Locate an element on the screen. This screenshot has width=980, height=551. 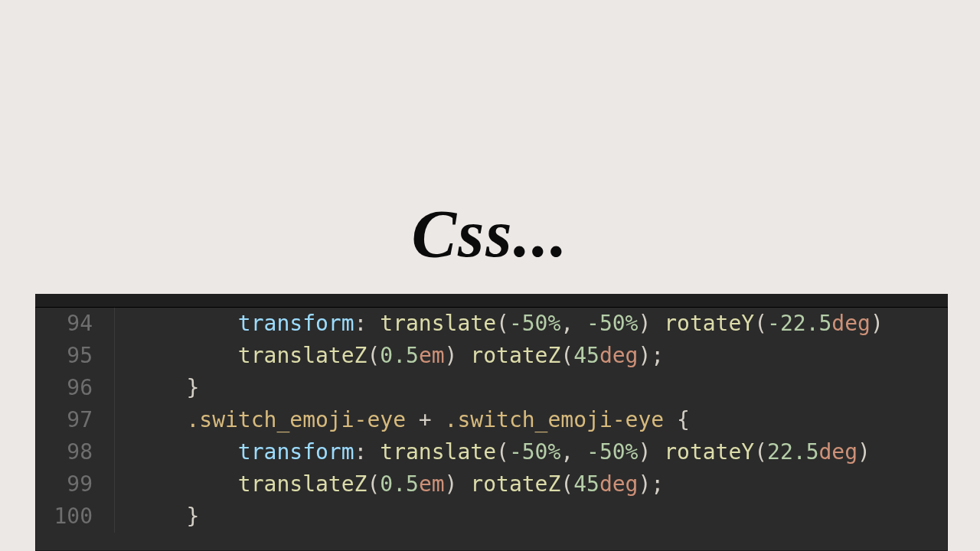
code-token: + is located at coordinates (426, 419).